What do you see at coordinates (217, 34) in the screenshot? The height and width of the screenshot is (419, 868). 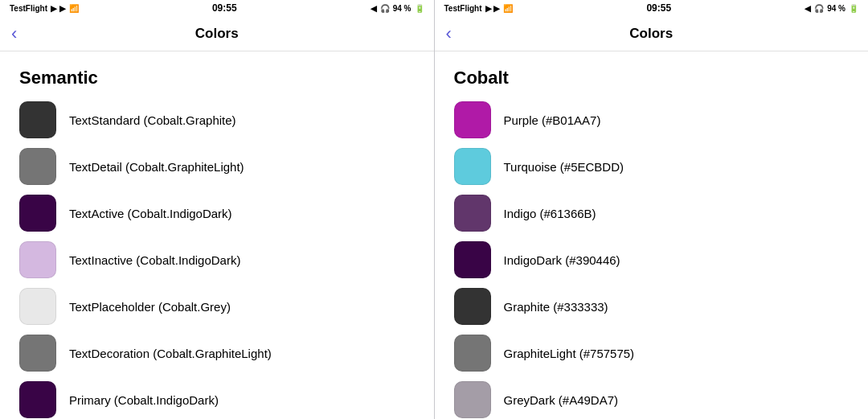 I see `left-nav-title: Colors` at bounding box center [217, 34].